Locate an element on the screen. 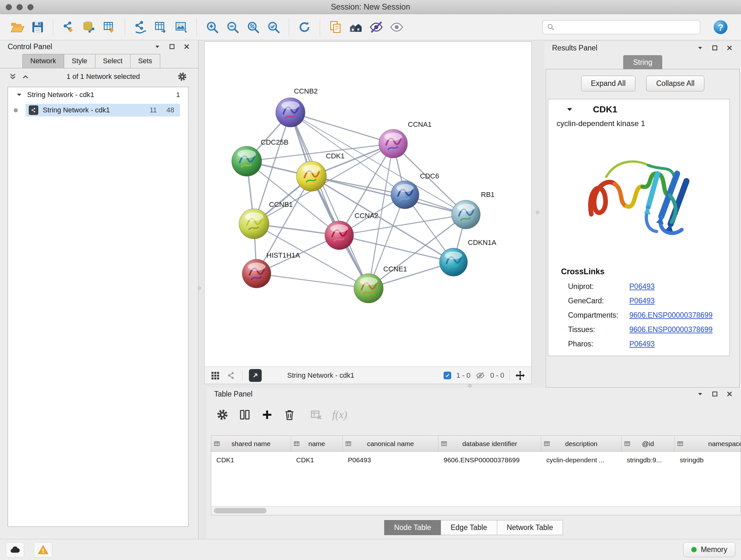 The width and height of the screenshot is (741, 560). edge-CCNB2-CCNA1 is located at coordinates (342, 128).